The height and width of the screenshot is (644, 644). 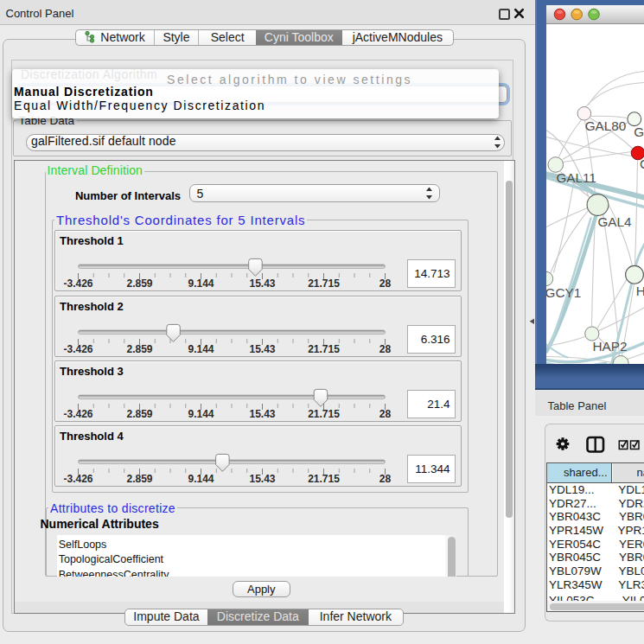 What do you see at coordinates (615, 221) in the screenshot?
I see `svg-text: GAL4` at bounding box center [615, 221].